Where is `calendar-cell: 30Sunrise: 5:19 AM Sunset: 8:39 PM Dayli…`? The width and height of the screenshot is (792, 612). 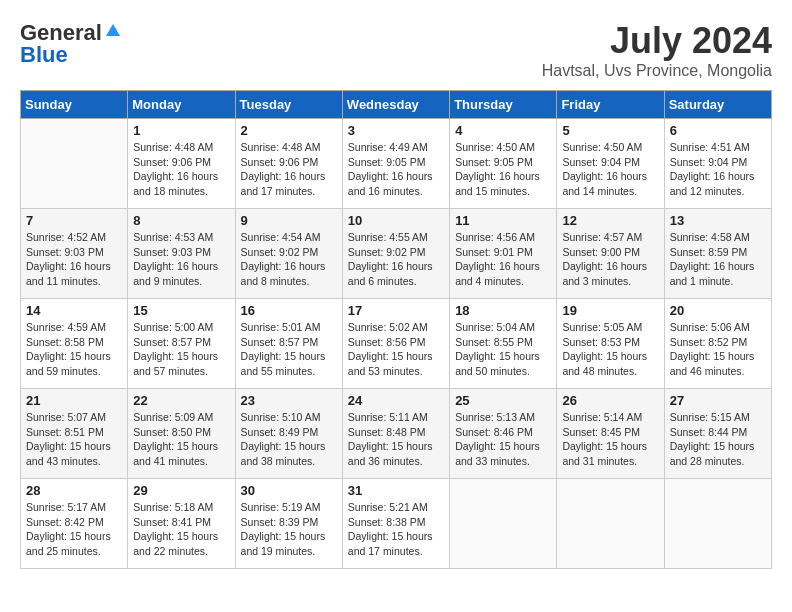 calendar-cell: 30Sunrise: 5:19 AM Sunset: 8:39 PM Dayli… is located at coordinates (288, 524).